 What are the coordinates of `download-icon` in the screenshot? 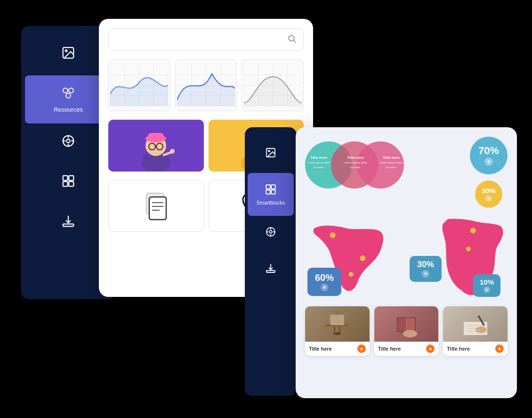 It's located at (68, 222).